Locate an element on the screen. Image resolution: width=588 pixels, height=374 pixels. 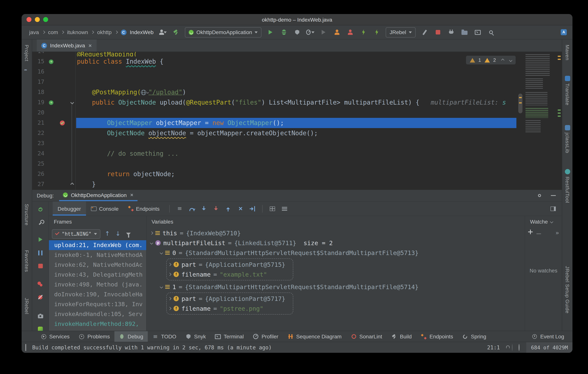
profile-button is located at coordinates (163, 32).